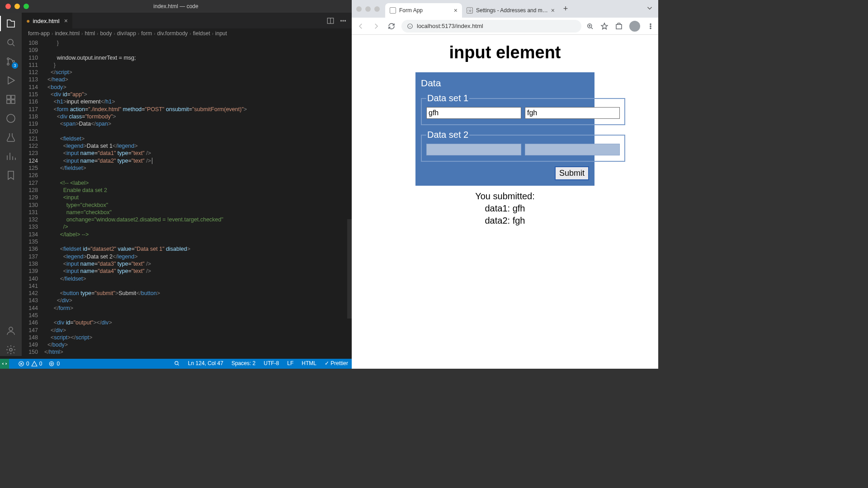  Describe the element at coordinates (14, 6) in the screenshot. I see `window-controls` at that location.